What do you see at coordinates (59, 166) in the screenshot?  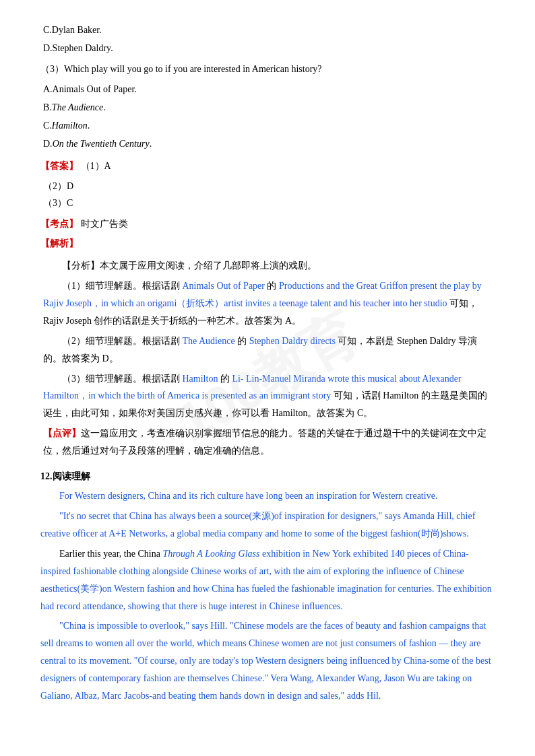 I see `answer-label: 【答案】` at bounding box center [59, 166].